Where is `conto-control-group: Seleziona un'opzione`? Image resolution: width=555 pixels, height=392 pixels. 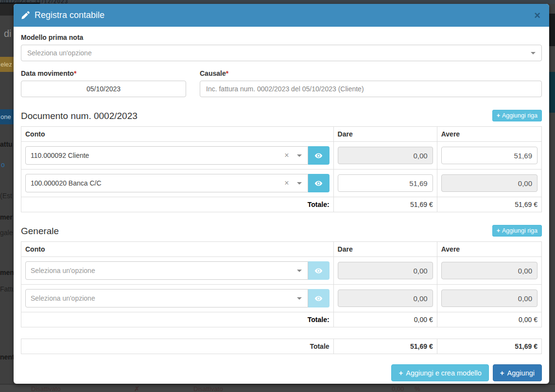 conto-control-group: Seleziona un'opzione is located at coordinates (177, 271).